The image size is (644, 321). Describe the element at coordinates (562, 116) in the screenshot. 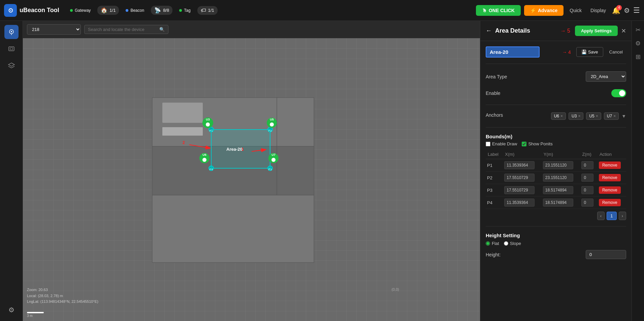

I see `remove-u6: ×` at that location.